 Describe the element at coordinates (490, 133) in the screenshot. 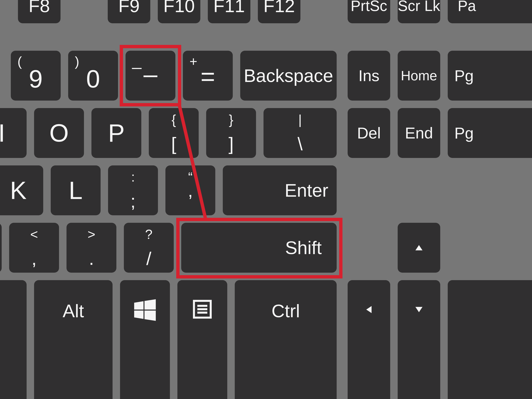

I see `pgdn-key-partial: Pg` at that location.